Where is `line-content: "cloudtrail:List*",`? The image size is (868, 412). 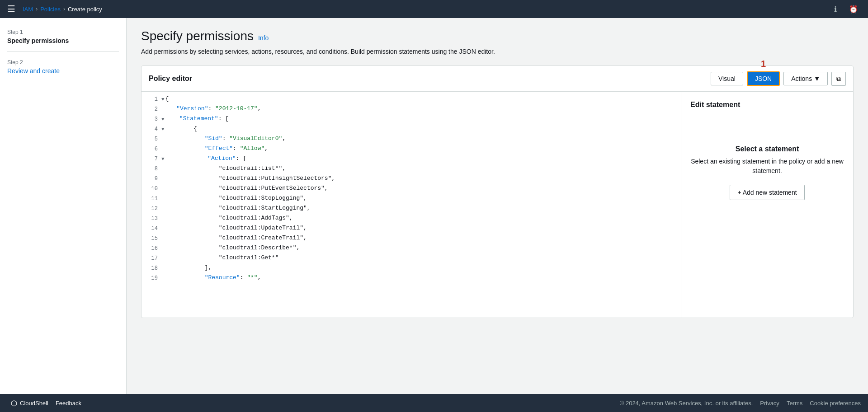 line-content: "cloudtrail:List*", is located at coordinates (224, 168).